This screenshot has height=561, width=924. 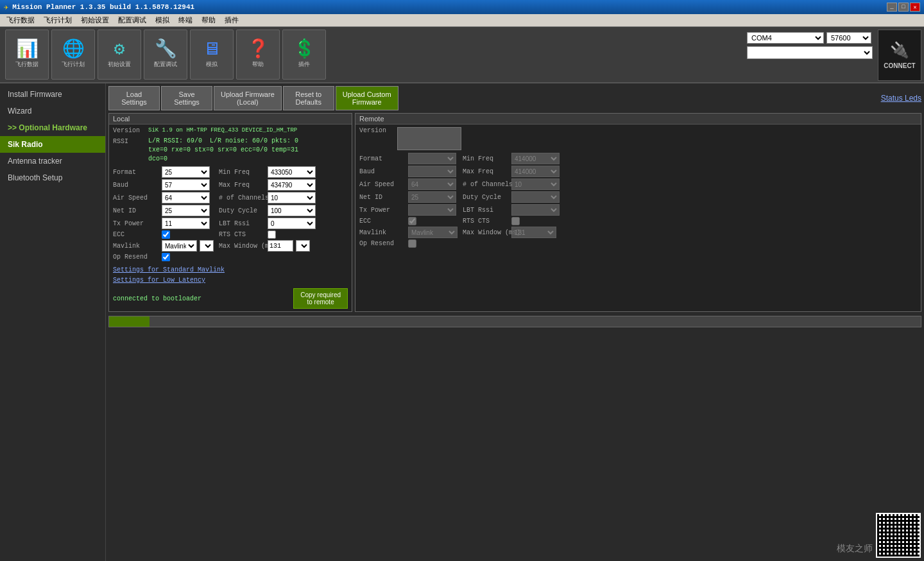 What do you see at coordinates (230, 270) in the screenshot?
I see `standard-mavlink-link: Settings for Standard Mavlink` at bounding box center [230, 270].